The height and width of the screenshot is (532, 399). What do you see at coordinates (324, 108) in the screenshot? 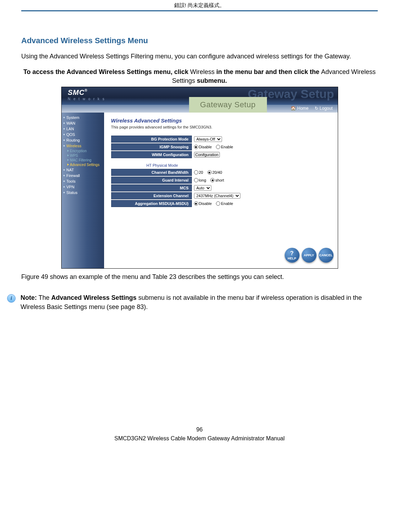
I see `logout-link: ↻ Logout` at bounding box center [324, 108].